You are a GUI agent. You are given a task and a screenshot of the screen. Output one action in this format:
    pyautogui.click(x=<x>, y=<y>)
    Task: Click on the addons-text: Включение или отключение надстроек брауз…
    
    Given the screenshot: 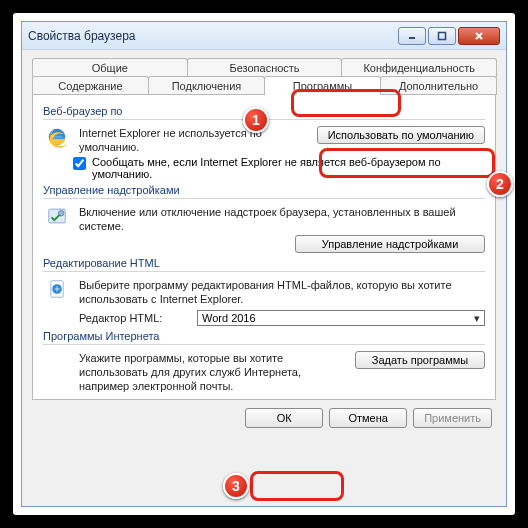 What is the action you would take?
    pyautogui.click(x=282, y=219)
    